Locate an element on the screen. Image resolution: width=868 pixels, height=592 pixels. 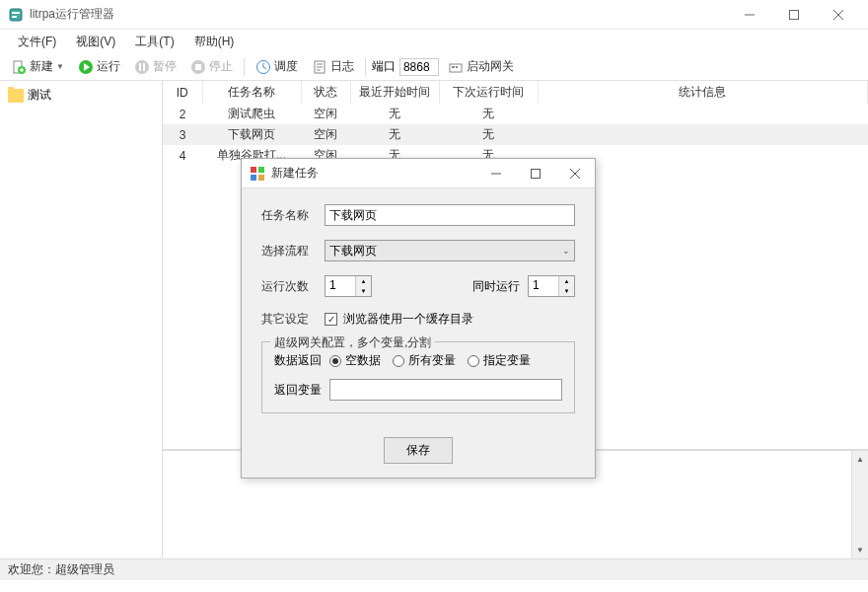
browser-cache-checkbox is located at coordinates (331, 320).